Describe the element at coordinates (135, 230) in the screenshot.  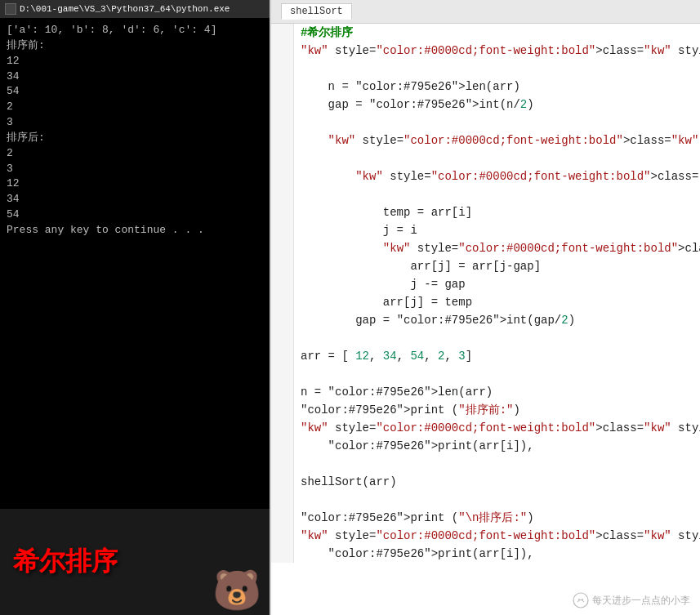
I see `terminal-line: Press any key to continue . . .` at that location.